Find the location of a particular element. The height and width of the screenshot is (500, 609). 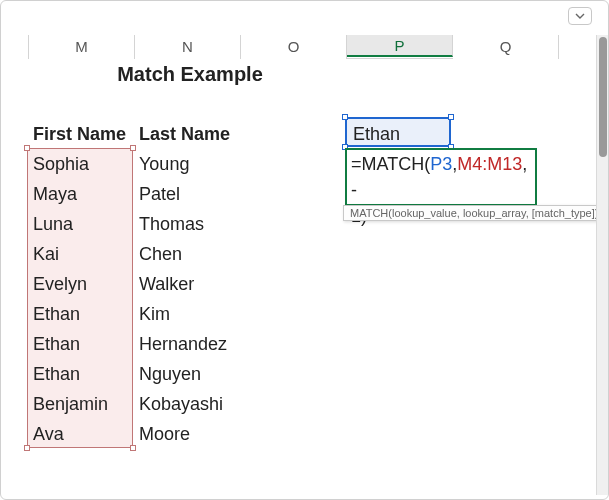

cell-first-name: Maya is located at coordinates (53, 194).